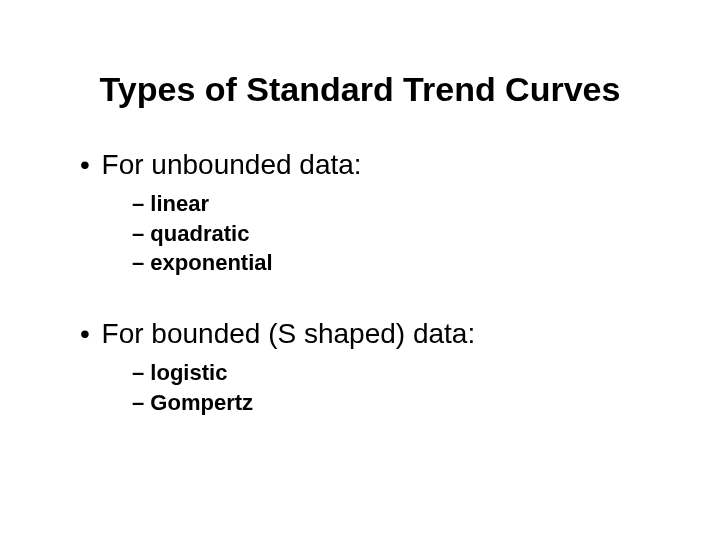 This screenshot has height=540, width=720. I want to click on list-item: Gompertz, so click(396, 403).